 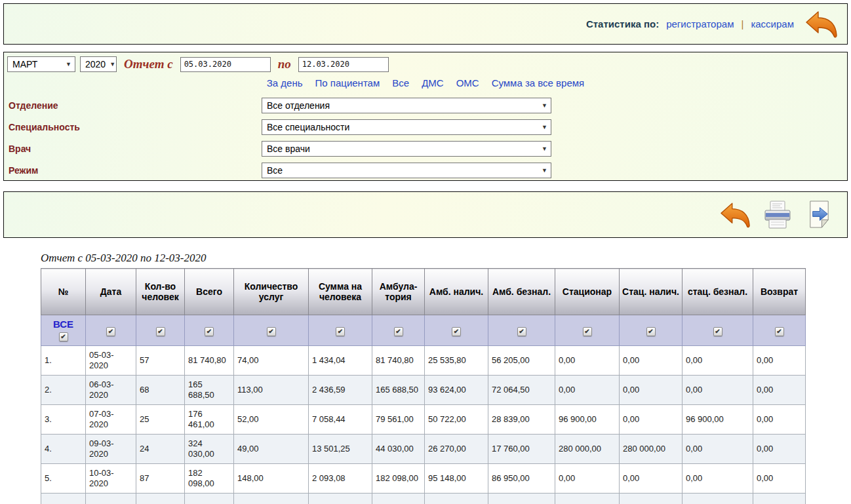 What do you see at coordinates (468, 83) in the screenshot?
I see `quick-link-oms: ОМС` at bounding box center [468, 83].